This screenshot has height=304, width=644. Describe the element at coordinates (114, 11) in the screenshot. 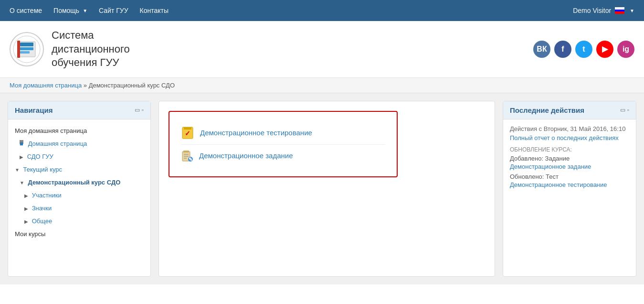

I see `nav-site: Сайт ГУУ` at that location.